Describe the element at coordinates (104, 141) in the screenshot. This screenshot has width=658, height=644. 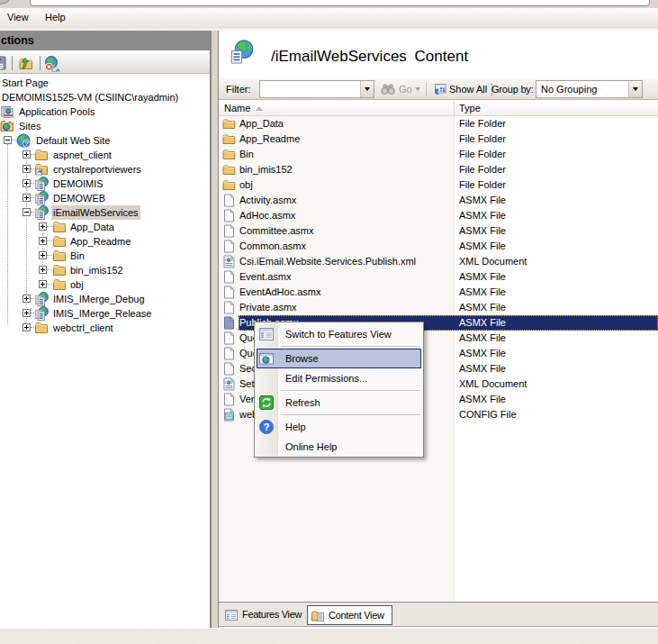
I see `tree-item-default-web-site: ?Default Web Site` at that location.